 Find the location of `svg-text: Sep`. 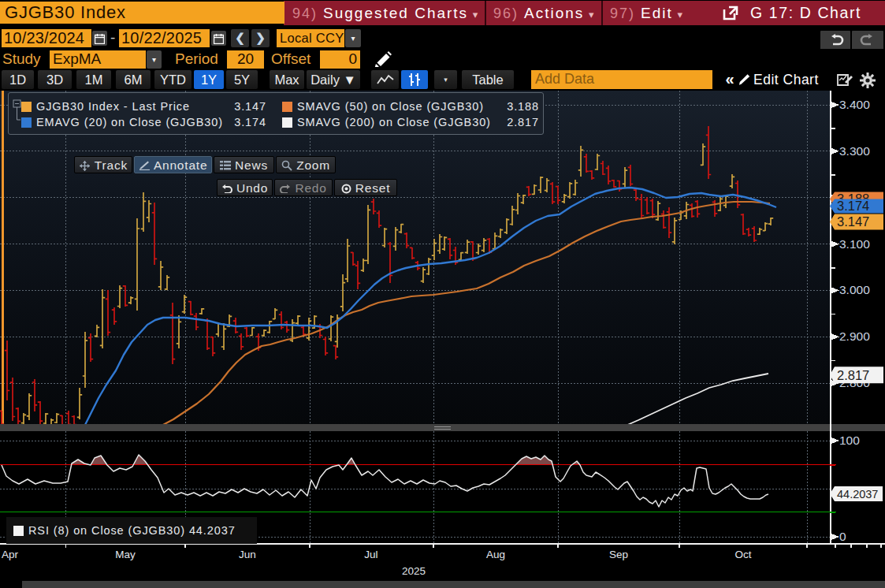

svg-text: Sep is located at coordinates (619, 555).